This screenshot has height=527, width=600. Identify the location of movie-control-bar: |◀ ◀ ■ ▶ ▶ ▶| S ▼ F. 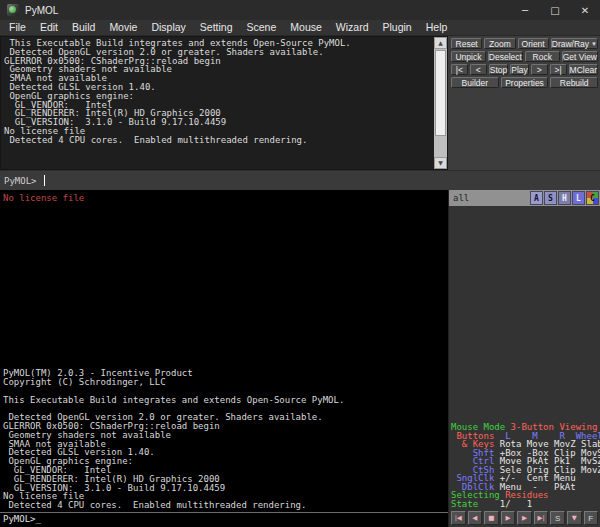
(524, 518).